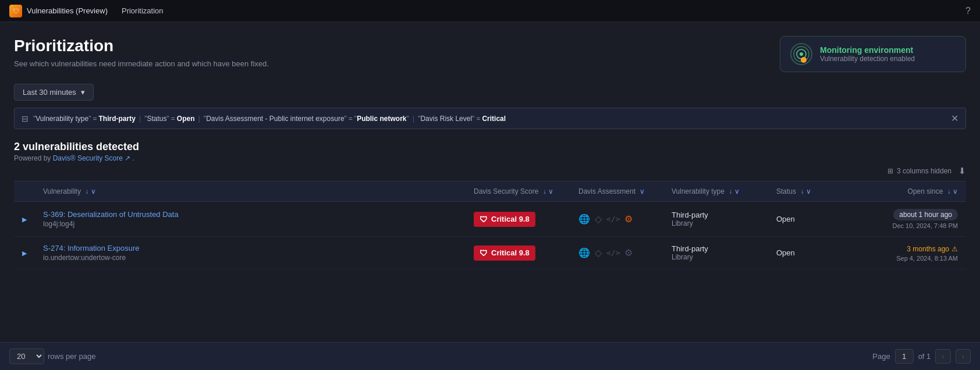  I want to click on col-status-label: Status, so click(786, 191).